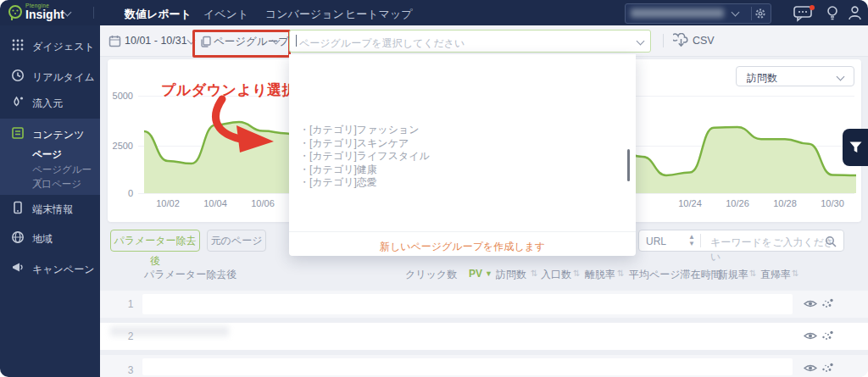 The image size is (868, 377). Describe the element at coordinates (50, 103) in the screenshot. I see `sidebar-item-traffic-source: 流入元` at that location.